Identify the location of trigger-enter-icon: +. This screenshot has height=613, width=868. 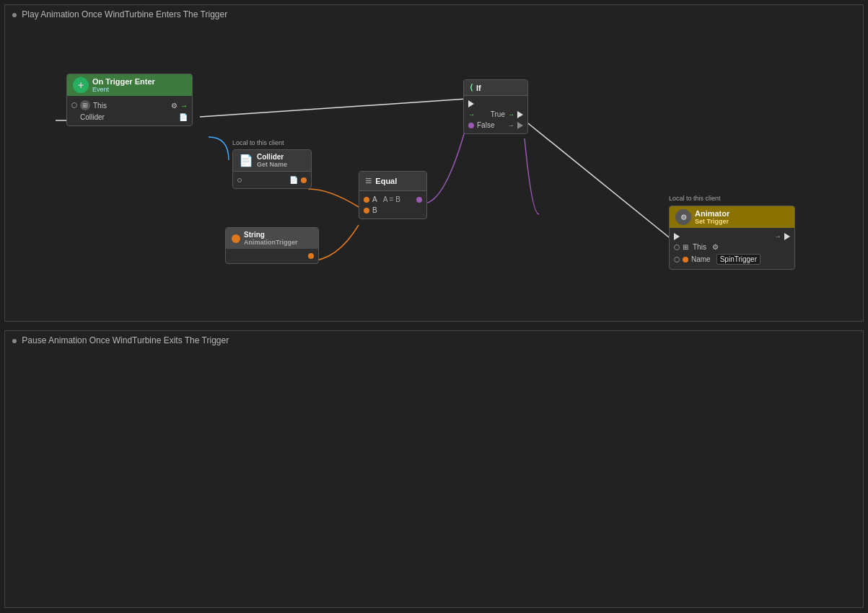
(81, 85).